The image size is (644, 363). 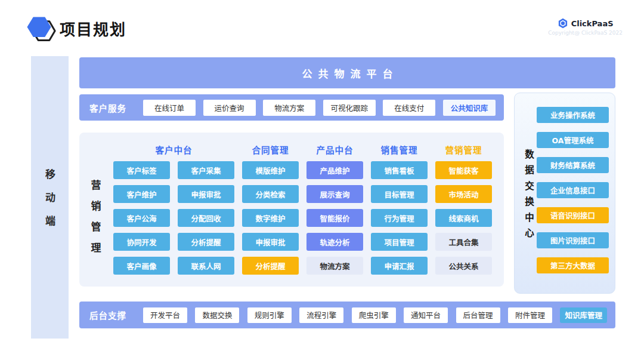 What do you see at coordinates (400, 218) in the screenshot?
I see `module-button: 行为管理` at bounding box center [400, 218].